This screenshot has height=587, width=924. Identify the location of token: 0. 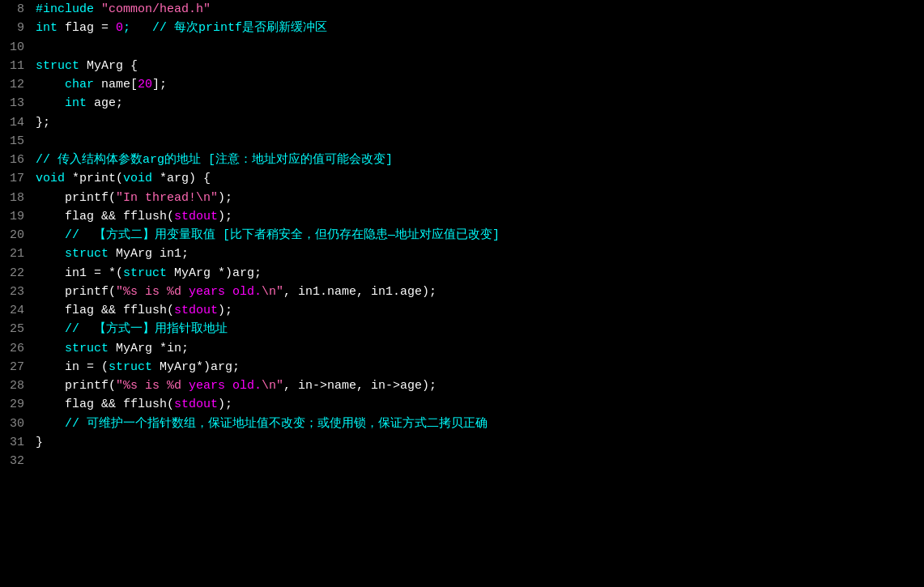
(120, 28).